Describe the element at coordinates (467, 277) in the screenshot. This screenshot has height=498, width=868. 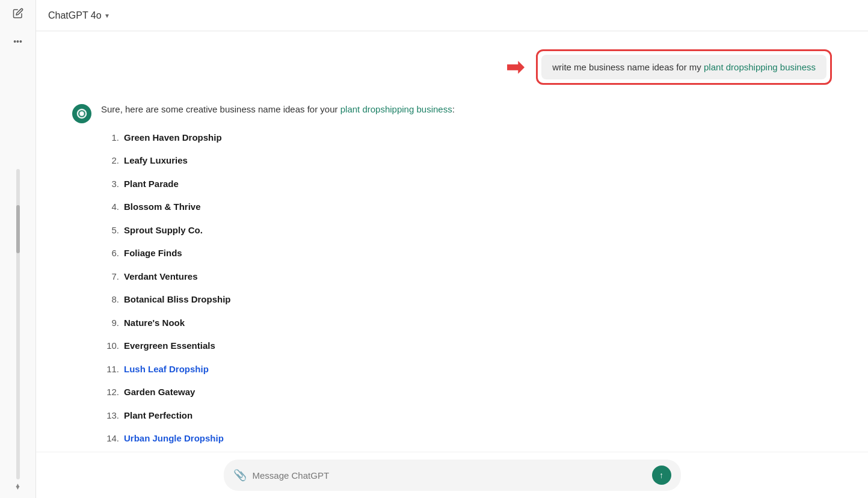
I see `list-item: 7.Verdant Ventures` at that location.